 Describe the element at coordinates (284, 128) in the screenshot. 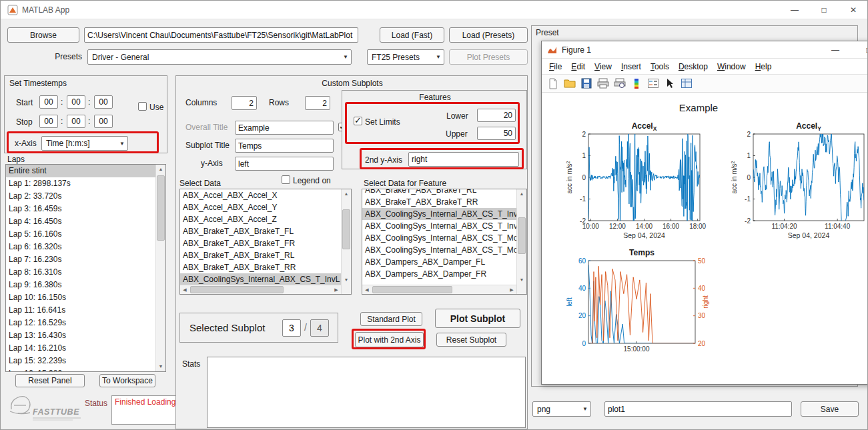

I see `overall-title-field` at that location.